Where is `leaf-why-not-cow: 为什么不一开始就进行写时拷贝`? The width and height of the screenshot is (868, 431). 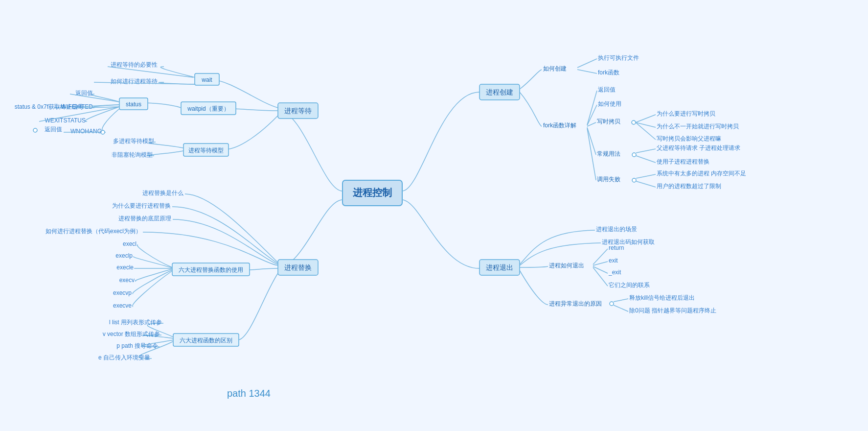
leaf-why-not-cow: 为什么不一开始就进行写时拷贝 is located at coordinates (698, 126).